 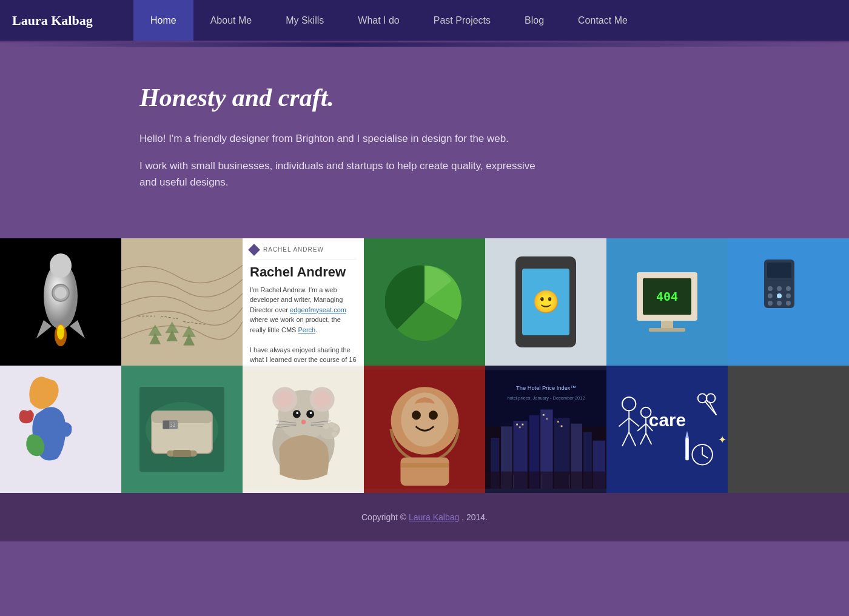 What do you see at coordinates (474, 517) in the screenshot?
I see `footer-year: , 2014.` at bounding box center [474, 517].